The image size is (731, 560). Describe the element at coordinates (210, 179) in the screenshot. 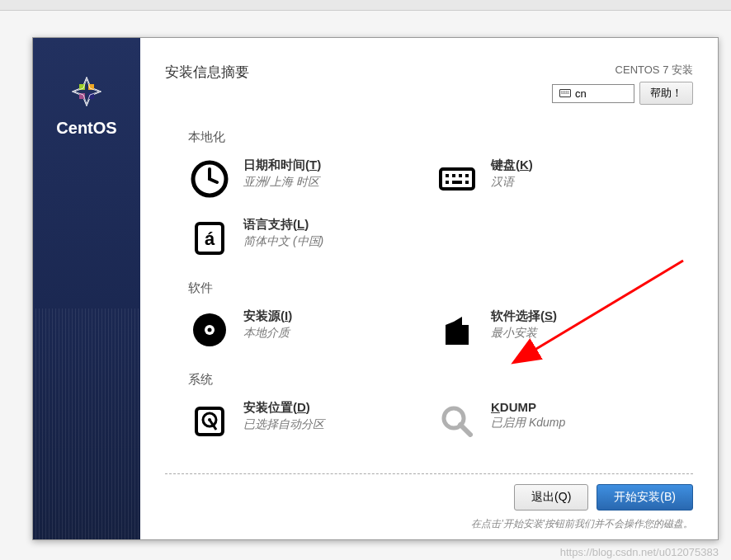

I see `clock-icon` at that location.